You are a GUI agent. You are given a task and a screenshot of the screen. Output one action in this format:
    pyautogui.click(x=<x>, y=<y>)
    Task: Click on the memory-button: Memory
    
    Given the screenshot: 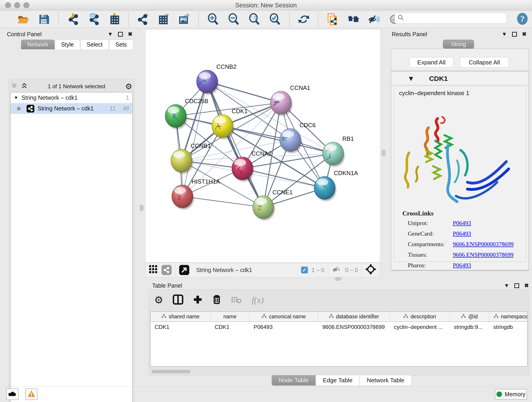 What is the action you would take?
    pyautogui.click(x=511, y=394)
    